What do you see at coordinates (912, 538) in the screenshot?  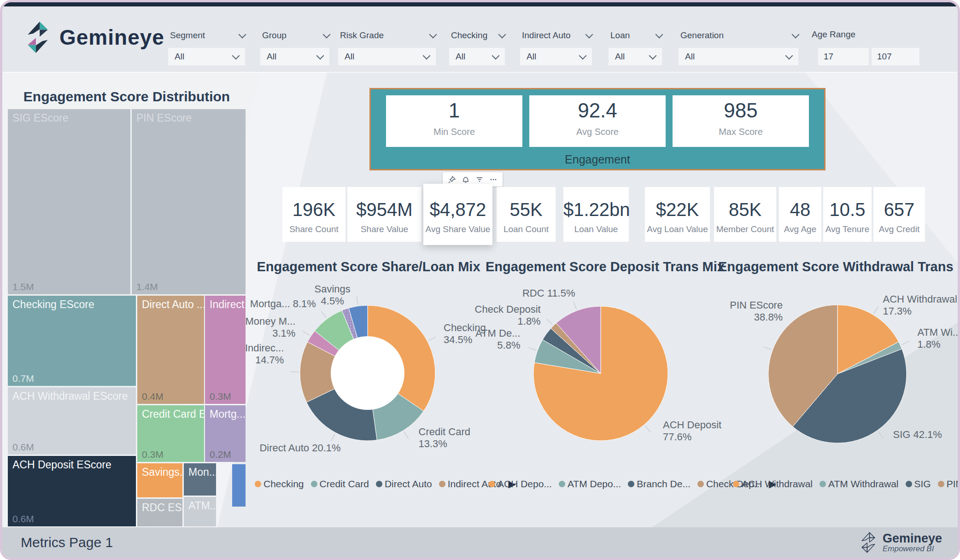 I see `footer-brand-name: Gemineye` at bounding box center [912, 538].